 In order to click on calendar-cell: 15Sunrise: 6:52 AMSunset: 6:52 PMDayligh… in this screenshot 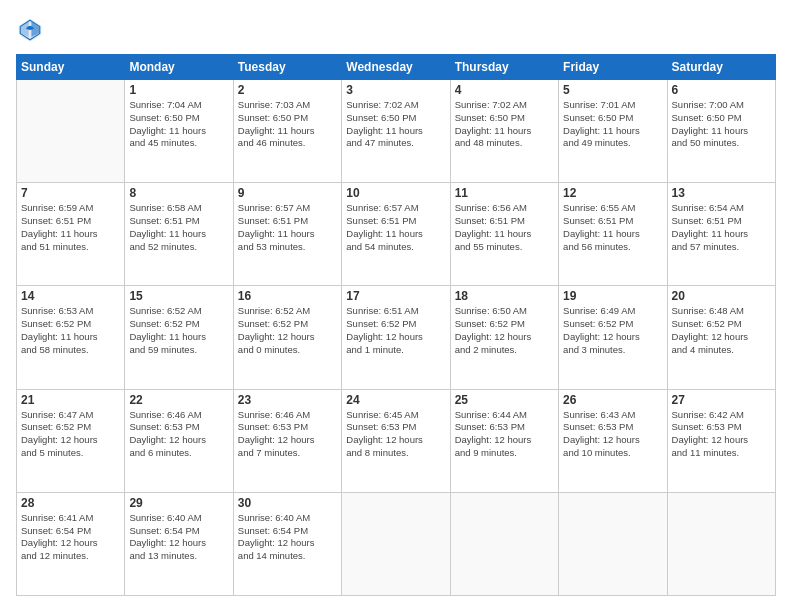, I will do `click(179, 338)`.